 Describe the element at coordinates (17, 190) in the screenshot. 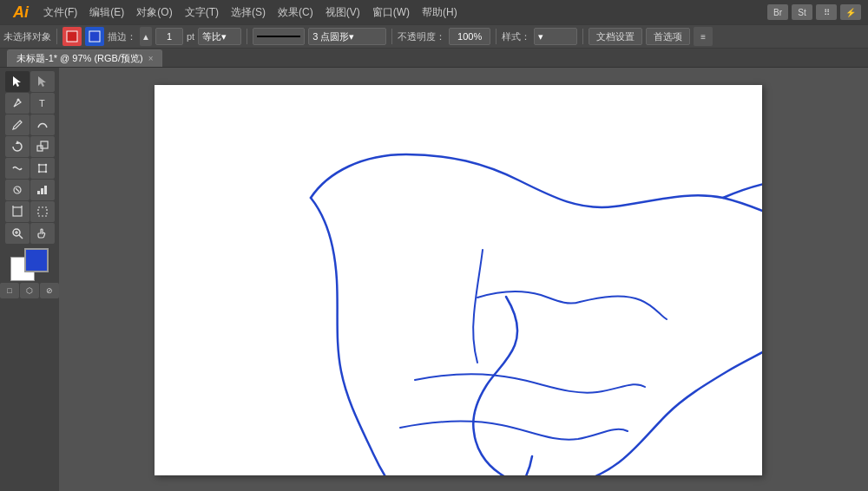

I see `symbol-tool` at that location.